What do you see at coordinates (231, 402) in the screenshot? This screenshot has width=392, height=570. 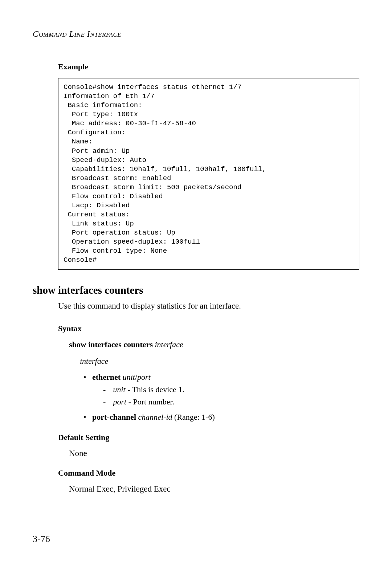 I see `sub-port: - port - Port number.` at bounding box center [231, 402].